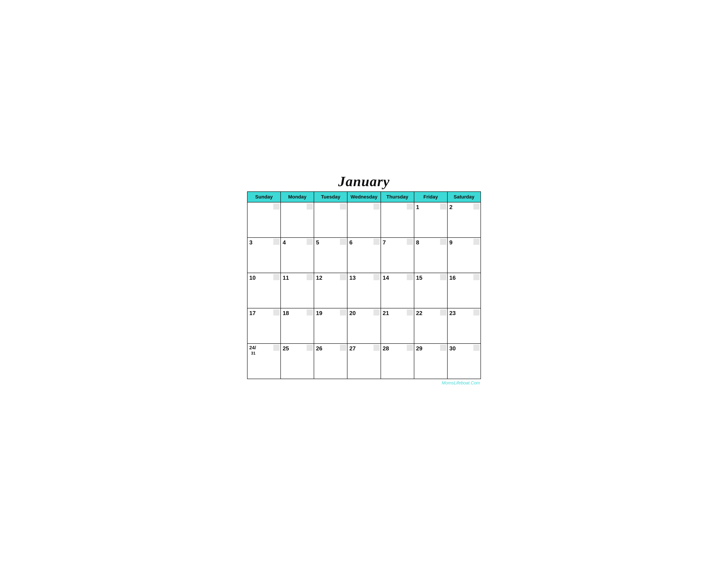 Image resolution: width=728 pixels, height=563 pixels. What do you see at coordinates (364, 291) in the screenshot?
I see `calendar-cell: 13` at bounding box center [364, 291].